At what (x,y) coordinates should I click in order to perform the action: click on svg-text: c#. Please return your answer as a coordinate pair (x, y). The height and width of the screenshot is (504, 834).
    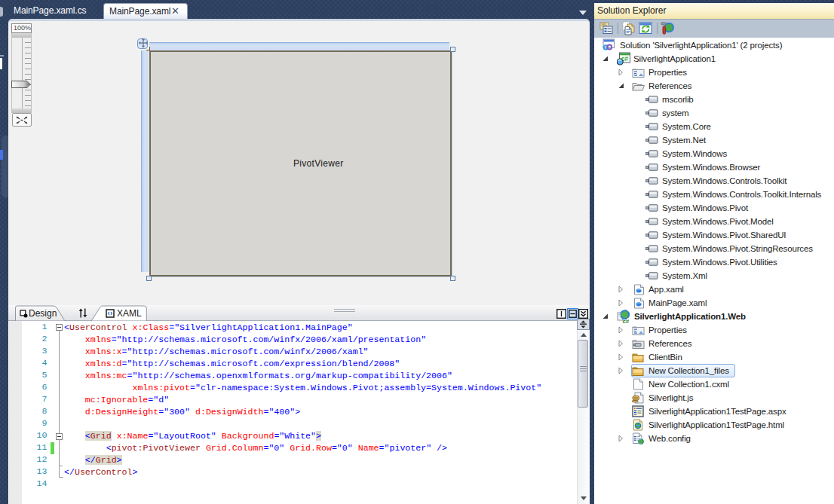
    Looking at the image, I should click on (626, 321).